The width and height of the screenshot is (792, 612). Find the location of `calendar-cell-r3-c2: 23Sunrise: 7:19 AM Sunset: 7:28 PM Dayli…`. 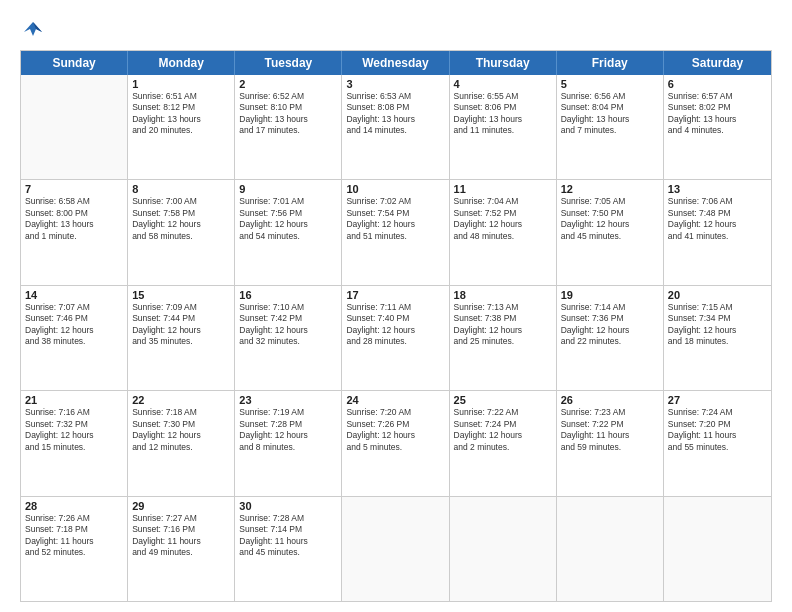

calendar-cell-r3-c2: 23Sunrise: 7:19 AM Sunset: 7:28 PM Dayli… is located at coordinates (288, 443).